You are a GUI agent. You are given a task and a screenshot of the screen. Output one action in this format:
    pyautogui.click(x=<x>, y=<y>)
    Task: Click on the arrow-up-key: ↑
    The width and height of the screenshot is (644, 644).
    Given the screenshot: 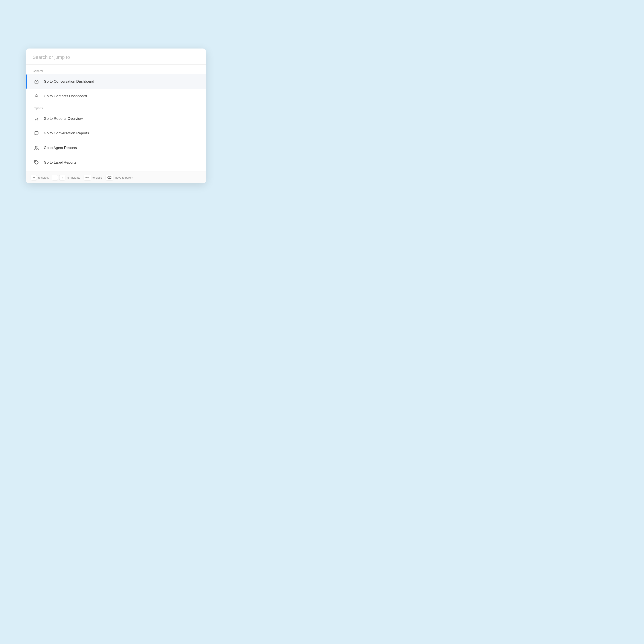 What is the action you would take?
    pyautogui.click(x=62, y=177)
    